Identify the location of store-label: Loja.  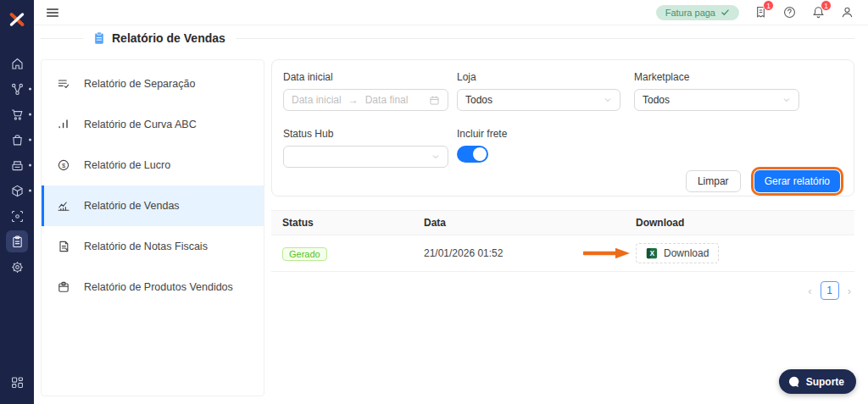
(539, 77).